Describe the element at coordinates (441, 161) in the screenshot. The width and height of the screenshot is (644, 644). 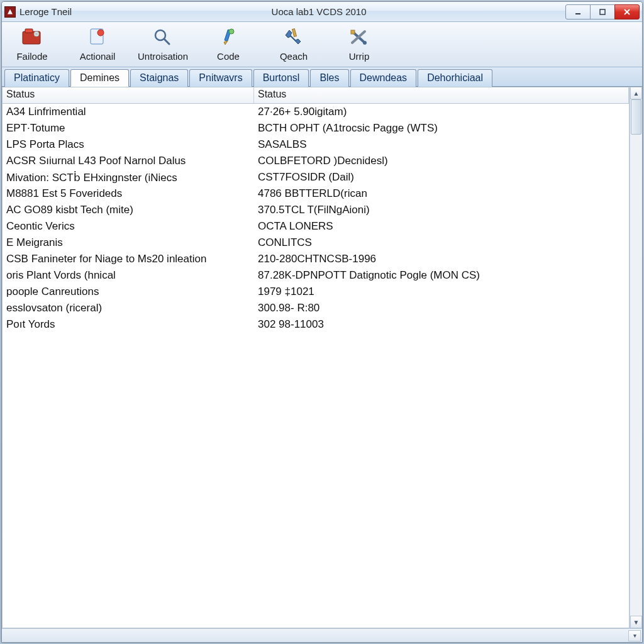
I see `cell-status-2: COLBFETORD )Decnidesl)` at that location.